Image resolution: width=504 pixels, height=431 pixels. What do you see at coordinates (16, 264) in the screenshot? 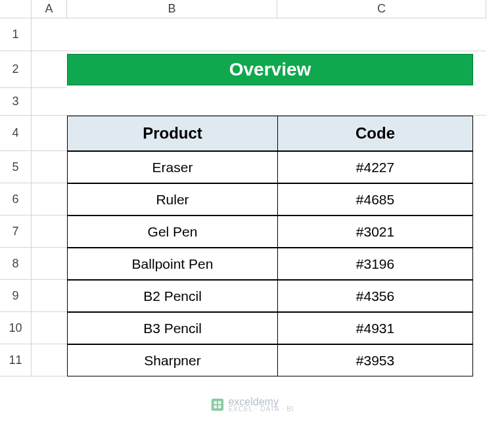
I see `row-header-8: 8` at bounding box center [16, 264].